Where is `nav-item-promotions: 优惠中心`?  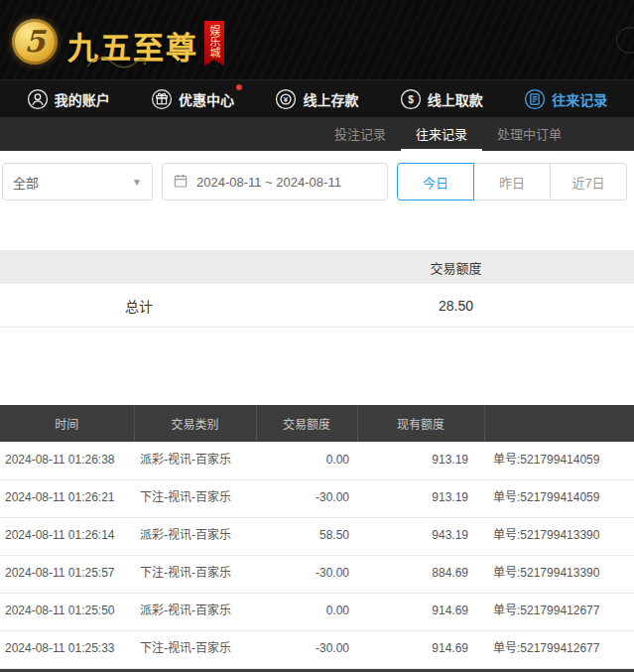 nav-item-promotions: 优惠中心 is located at coordinates (192, 99).